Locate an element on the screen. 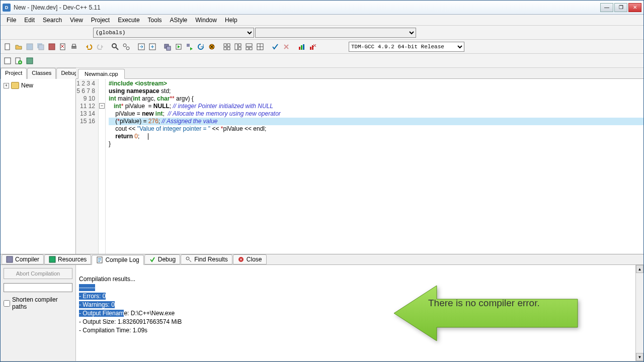 The height and width of the screenshot is (362, 644). menu-project: Project is located at coordinates (101, 20).